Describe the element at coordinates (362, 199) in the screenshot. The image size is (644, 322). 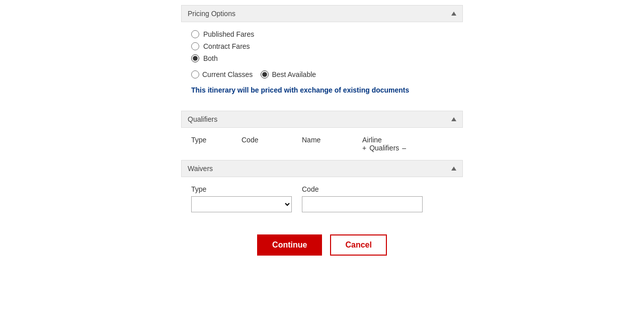
I see `waivers-code-group: Code` at that location.